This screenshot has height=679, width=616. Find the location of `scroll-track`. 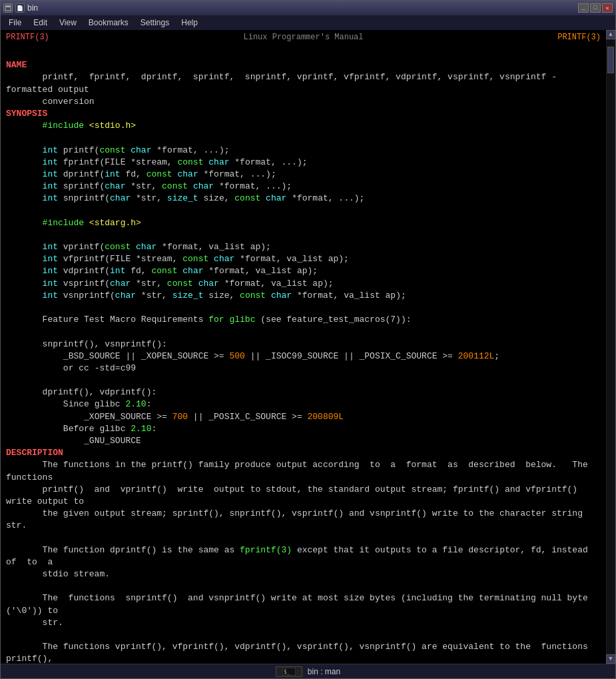

scroll-track is located at coordinates (611, 346).